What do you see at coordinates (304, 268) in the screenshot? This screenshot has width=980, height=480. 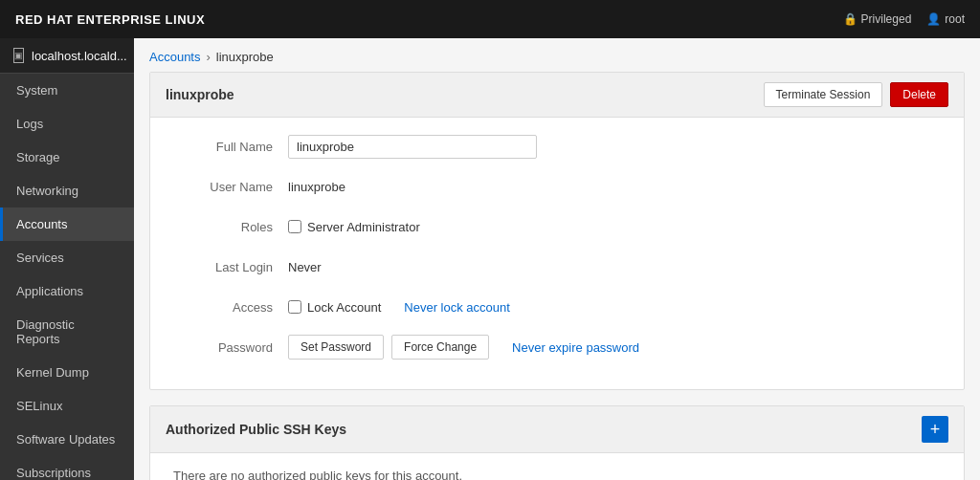 I see `last-login-value: Never` at bounding box center [304, 268].